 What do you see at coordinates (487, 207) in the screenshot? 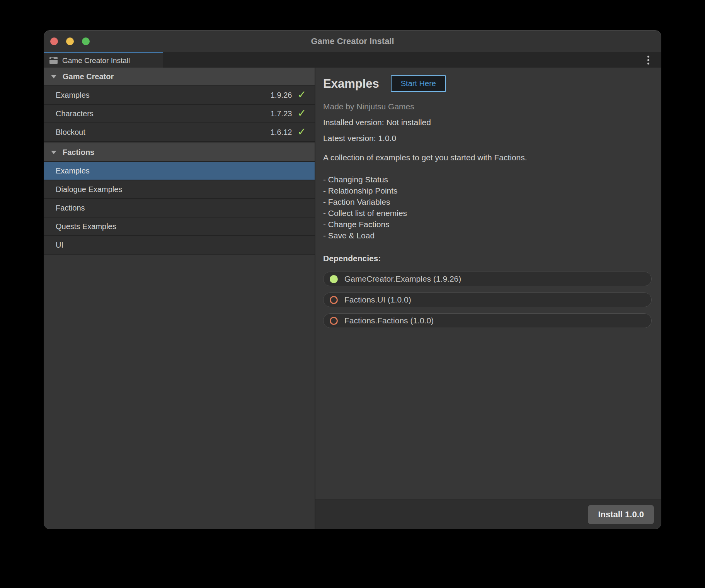
I see `feature-list: - Changing Status- Relationship Points- …` at bounding box center [487, 207].